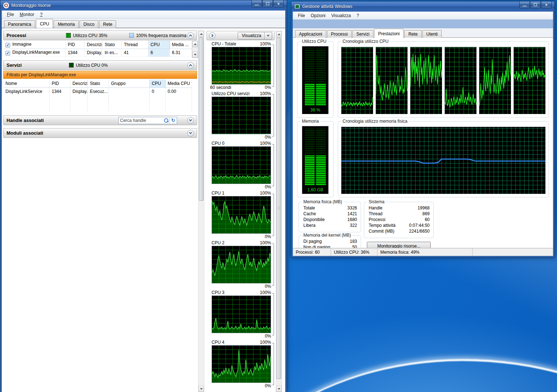 The image size is (557, 392). I want to click on tab-panoramica: Panoramica, so click(20, 24).